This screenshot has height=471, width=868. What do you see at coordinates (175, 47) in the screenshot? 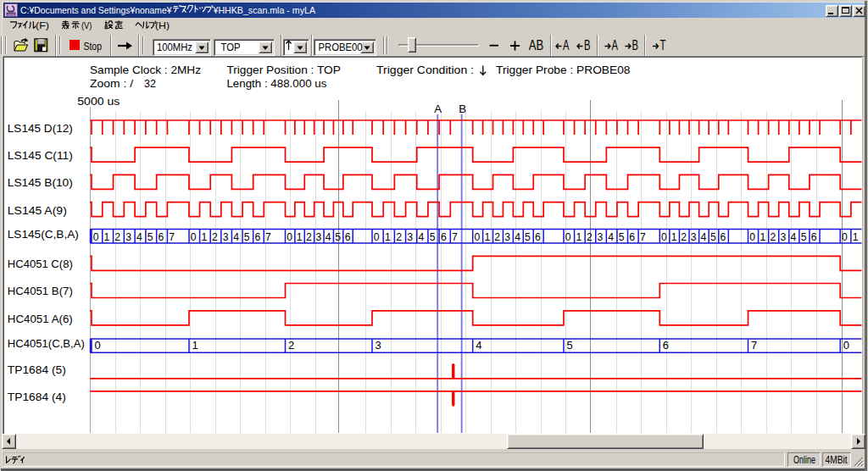
I see `svg-text: 100MHz` at bounding box center [175, 47].